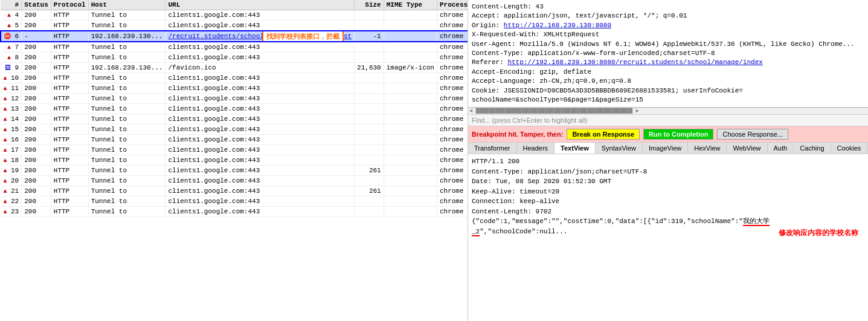 This screenshot has height=321, width=868. I want to click on tab-cookies: Cookies, so click(849, 148).